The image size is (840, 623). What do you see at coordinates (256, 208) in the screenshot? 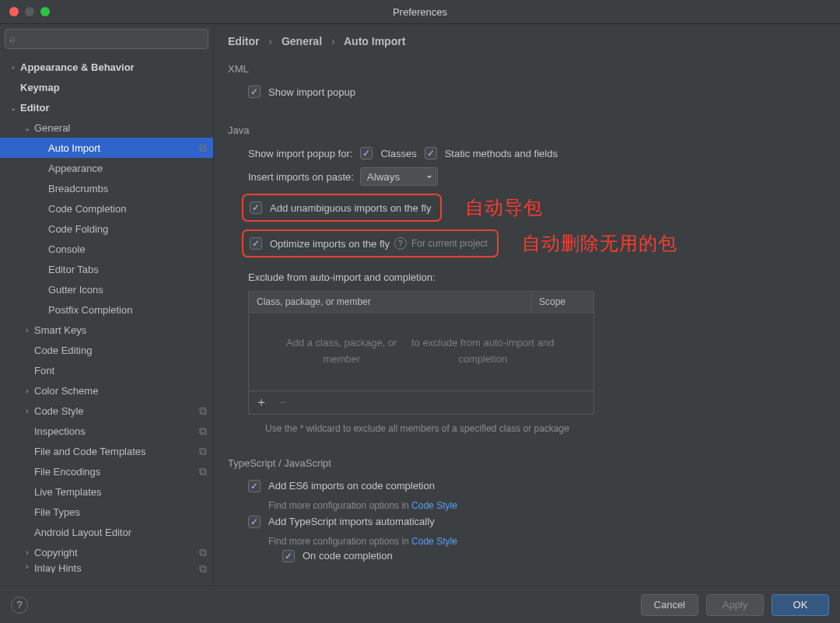
I see `checkbox-unambiguous` at bounding box center [256, 208].